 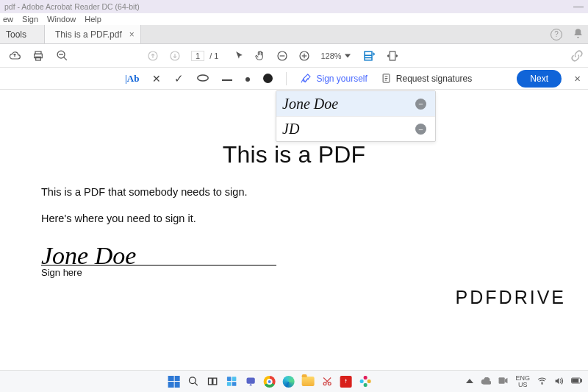 I want to click on zoom-out-icon, so click(x=282, y=56).